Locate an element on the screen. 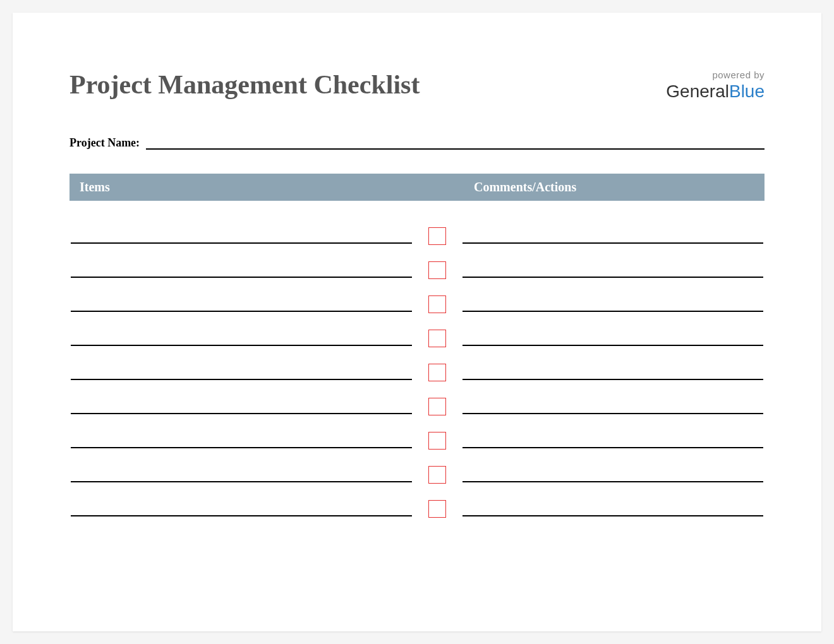 This screenshot has width=834, height=644. powered-by-label: powered by is located at coordinates (715, 75).